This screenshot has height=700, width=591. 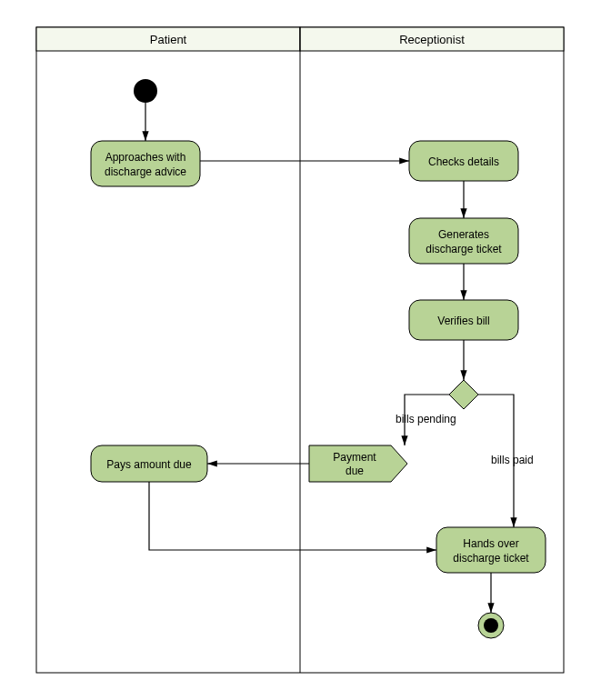 What do you see at coordinates (491, 625) in the screenshot?
I see `final-node` at bounding box center [491, 625].